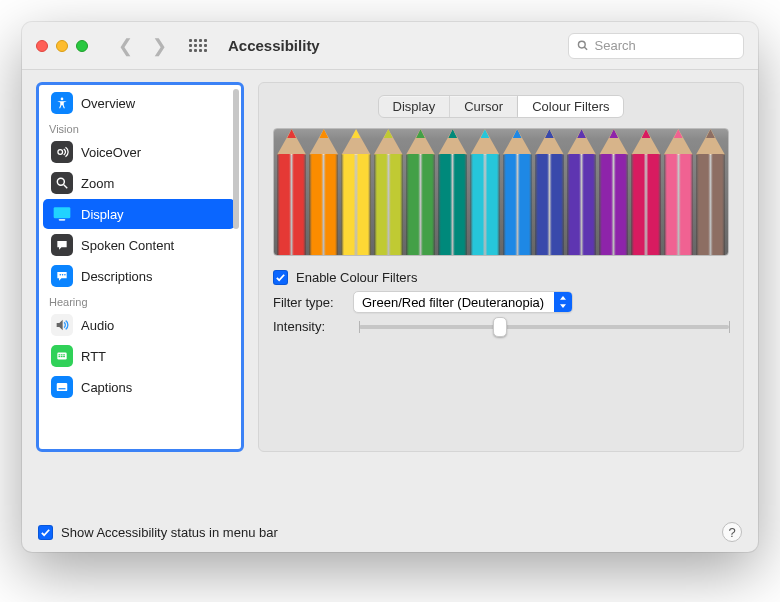  Describe the element at coordinates (390, 46) in the screenshot. I see `titlebar: ❮ ❯ Accessibility` at that location.